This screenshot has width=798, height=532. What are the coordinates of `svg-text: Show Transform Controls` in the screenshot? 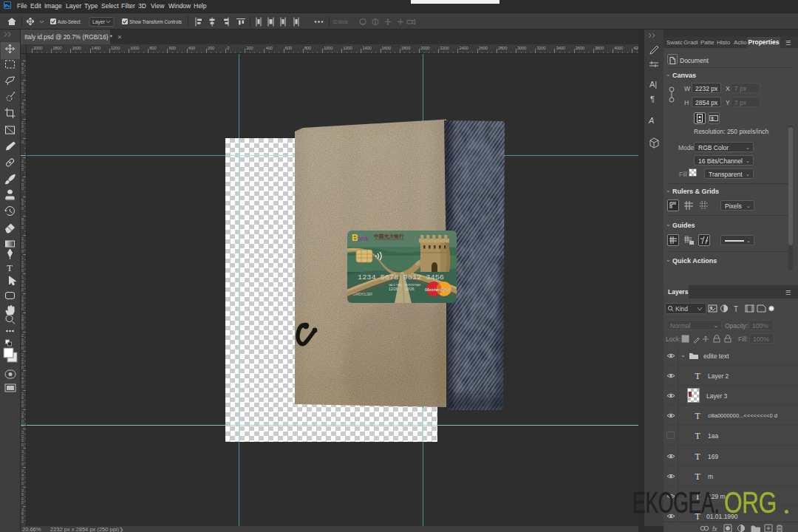 It's located at (155, 22).